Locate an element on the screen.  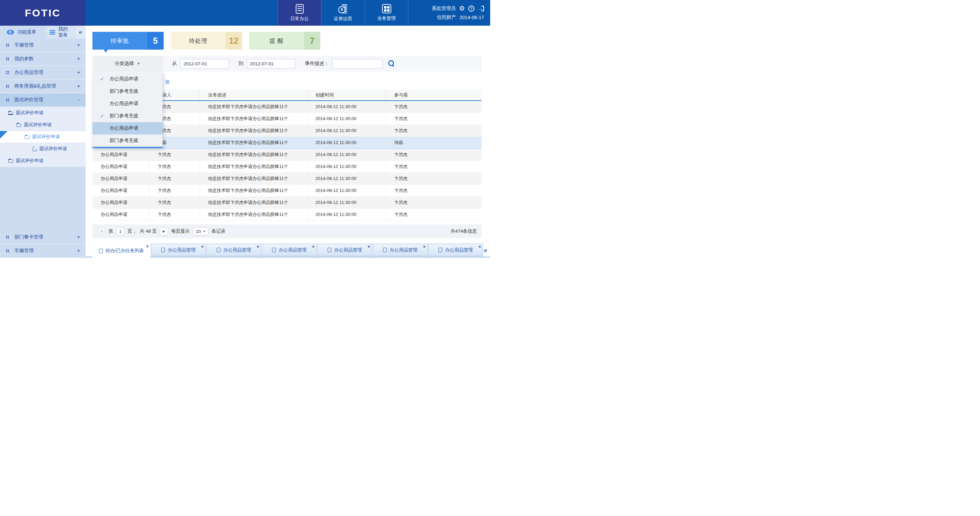
help-icon: ? is located at coordinates (471, 8).